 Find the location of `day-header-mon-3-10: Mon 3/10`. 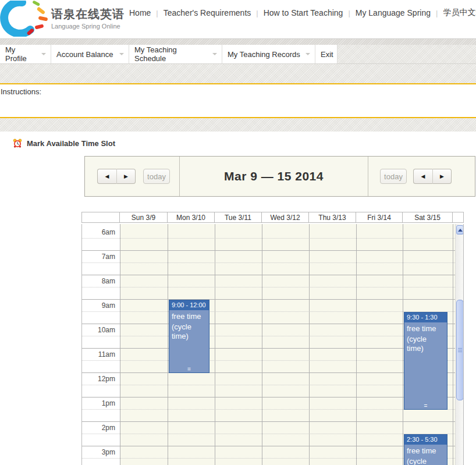

day-header-mon-3-10: Mon 3/10 is located at coordinates (191, 218).